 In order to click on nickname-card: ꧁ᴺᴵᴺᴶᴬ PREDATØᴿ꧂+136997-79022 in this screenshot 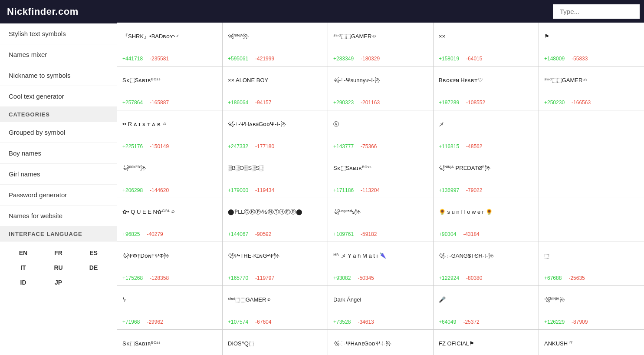, I will do `click(486, 176)`.